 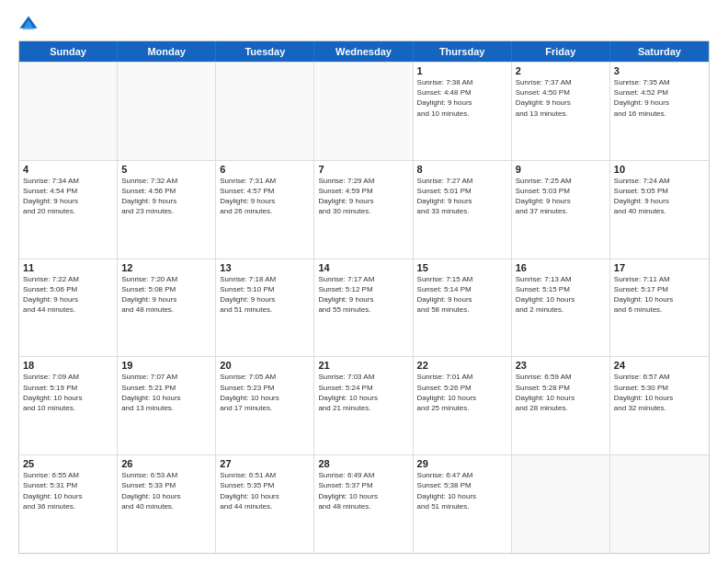 I want to click on day-info: Sunrise: 6:49 AMSunset: 5:37 PMDaylight:…, so click(x=363, y=491).